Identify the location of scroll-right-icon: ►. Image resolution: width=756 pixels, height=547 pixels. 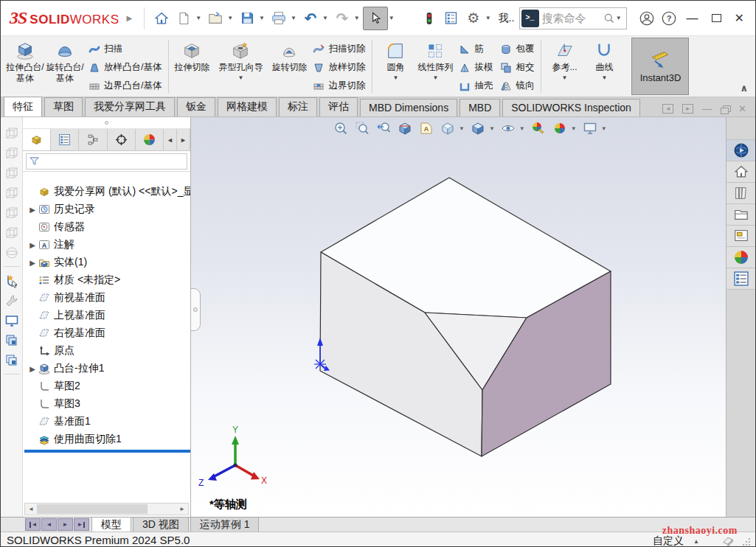
(182, 509).